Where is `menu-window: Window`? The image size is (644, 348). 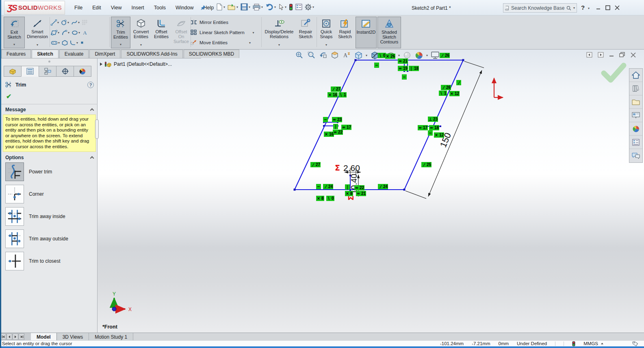
menu-window: Window is located at coordinates (184, 8).